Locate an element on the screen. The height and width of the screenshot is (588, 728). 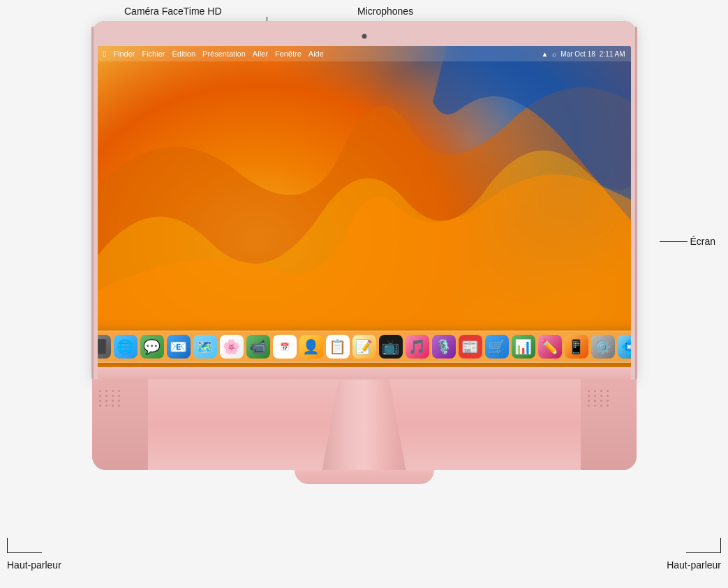
menubar-view: Présentation is located at coordinates (224, 54).